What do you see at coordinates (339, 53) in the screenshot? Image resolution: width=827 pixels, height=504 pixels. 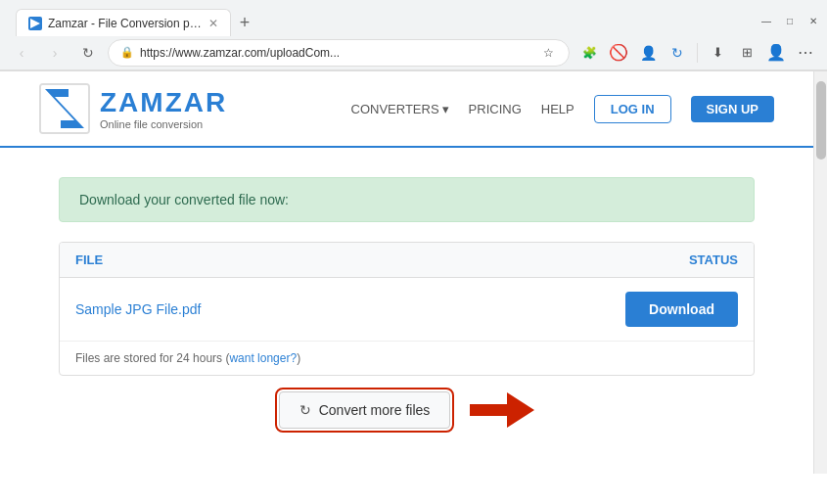 I see `address-bar: 🔒 https://www.zamzar.com/uploadCom... ☆` at bounding box center [339, 53].